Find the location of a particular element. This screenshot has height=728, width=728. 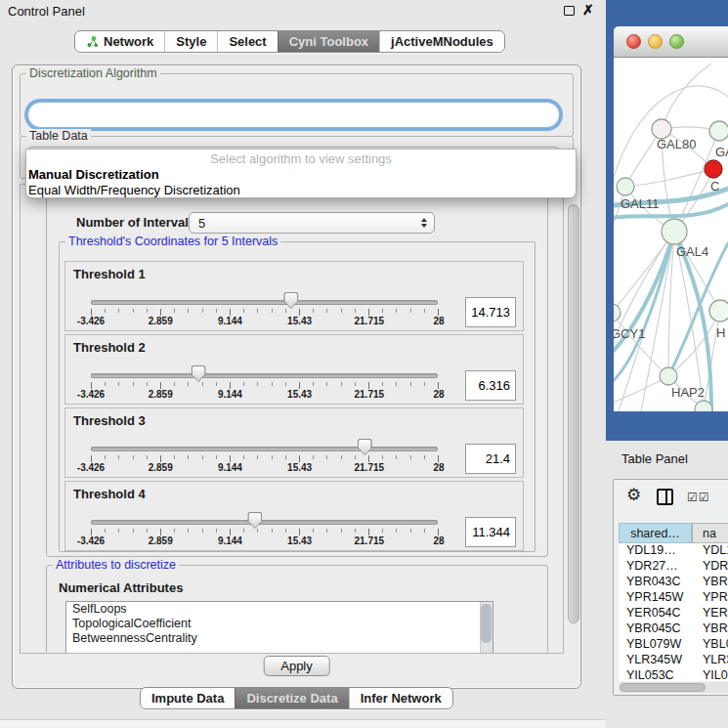

node-table-container: ⚙ ☑☑ shared… na YDL19… YDL1 is located at coordinates (670, 587).